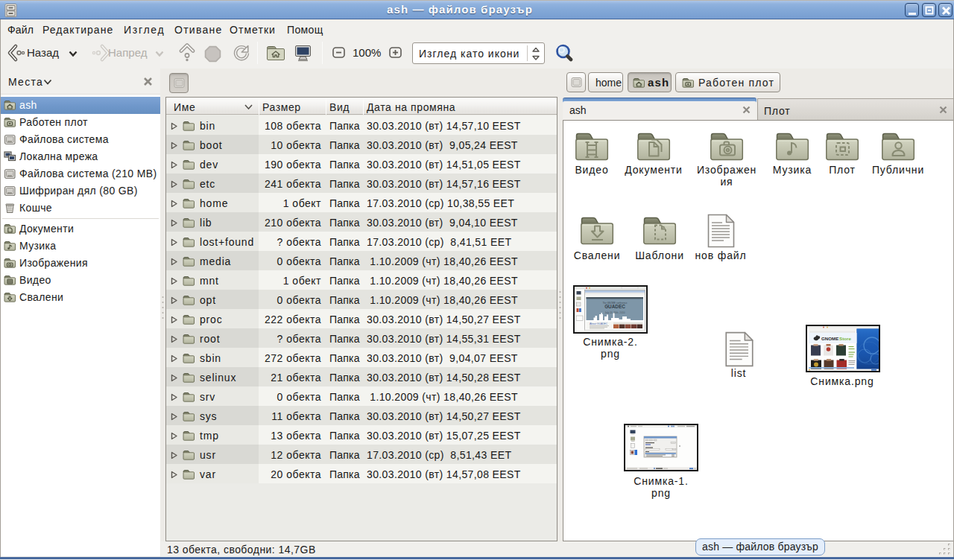  What do you see at coordinates (845, 338) in the screenshot?
I see `svg-text: Store` at bounding box center [845, 338].